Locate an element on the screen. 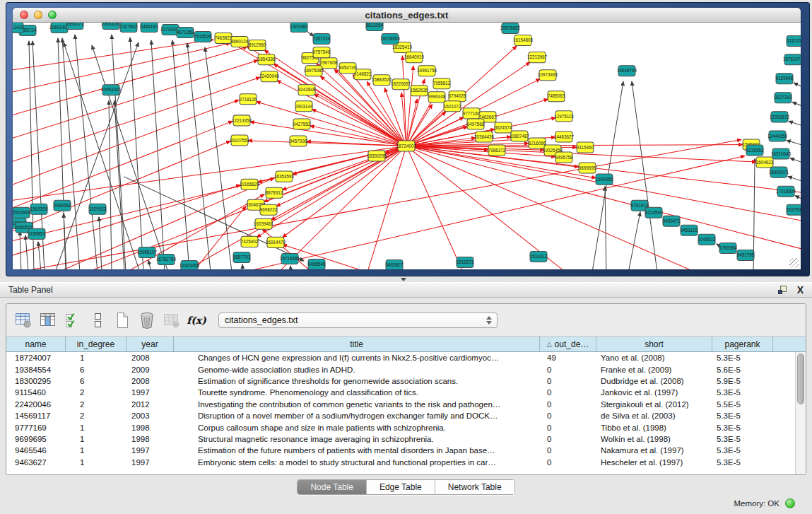 This screenshot has height=514, width=812. table-row: 1830029562008Estimation of significance … is located at coordinates (401, 381).